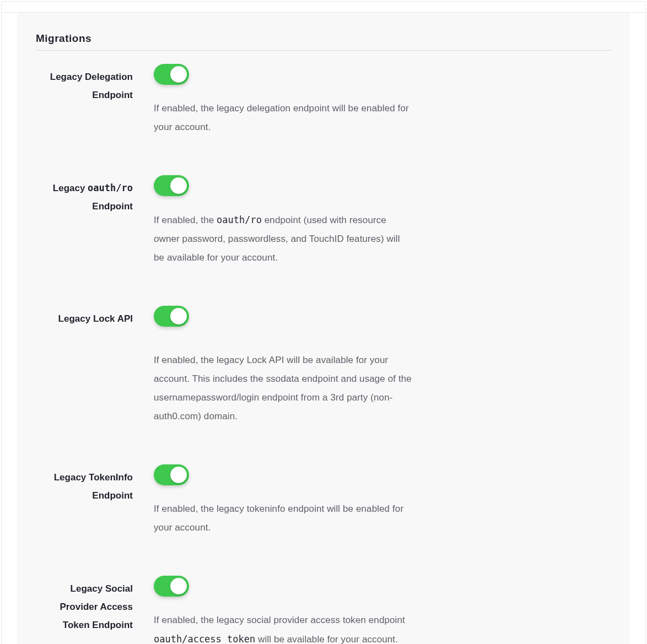 The image size is (647, 644). I want to click on setting-label: Legacy Delegation Endpoint, so click(95, 84).